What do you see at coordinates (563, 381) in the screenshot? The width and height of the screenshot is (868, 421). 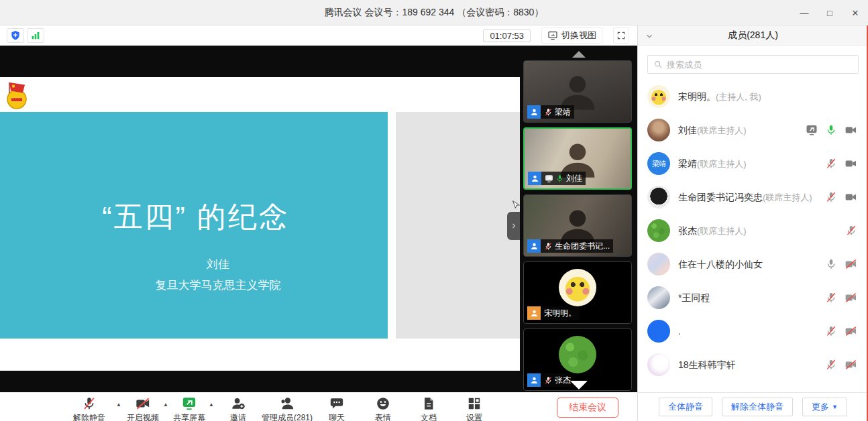 I see `tile-name: 张杰` at bounding box center [563, 381].